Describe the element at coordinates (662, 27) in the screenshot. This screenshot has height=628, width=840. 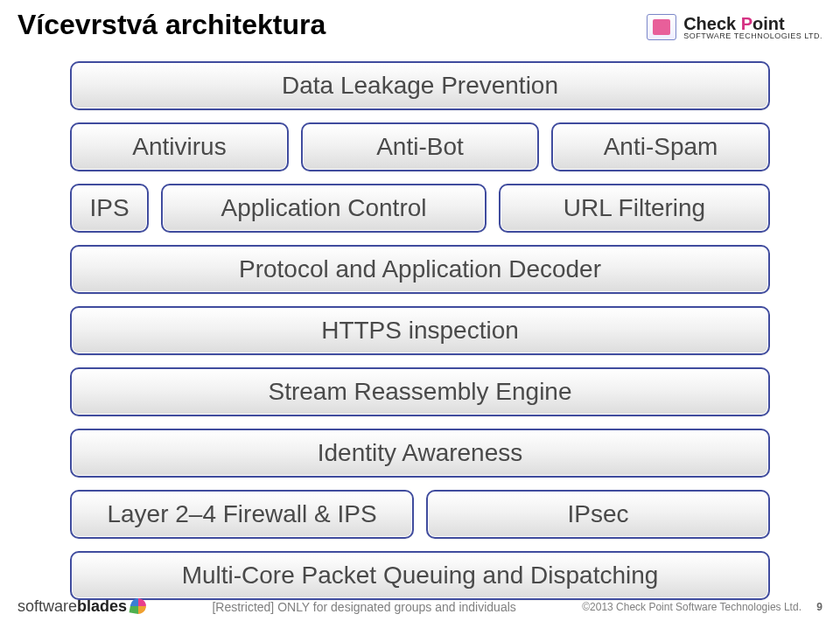
I see `vendor-logo-icon` at that location.